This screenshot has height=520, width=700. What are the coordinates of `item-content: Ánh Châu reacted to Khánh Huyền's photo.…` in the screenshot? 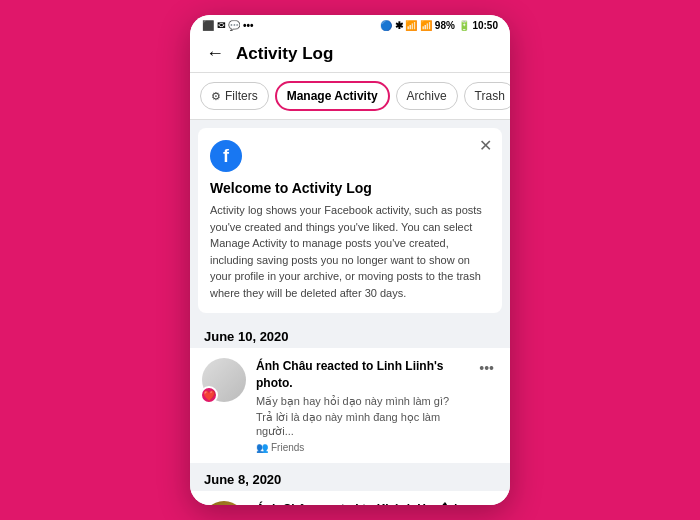 It's located at (360, 503).